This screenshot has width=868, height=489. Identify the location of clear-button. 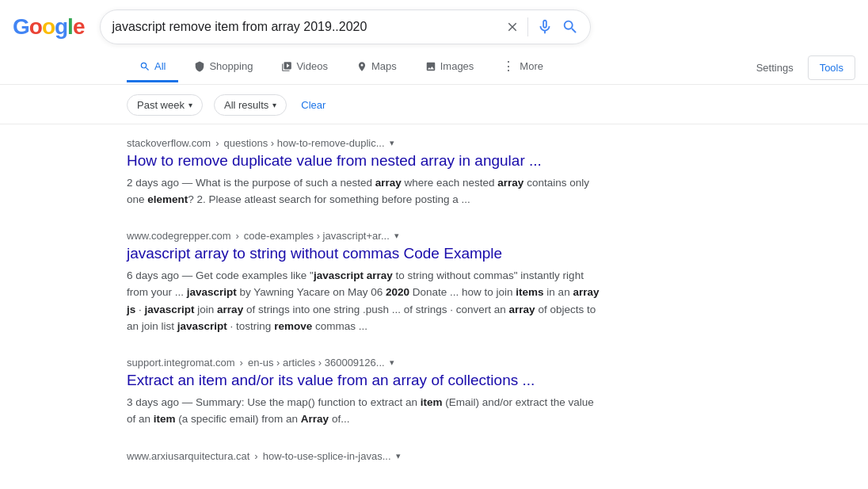
(512, 27).